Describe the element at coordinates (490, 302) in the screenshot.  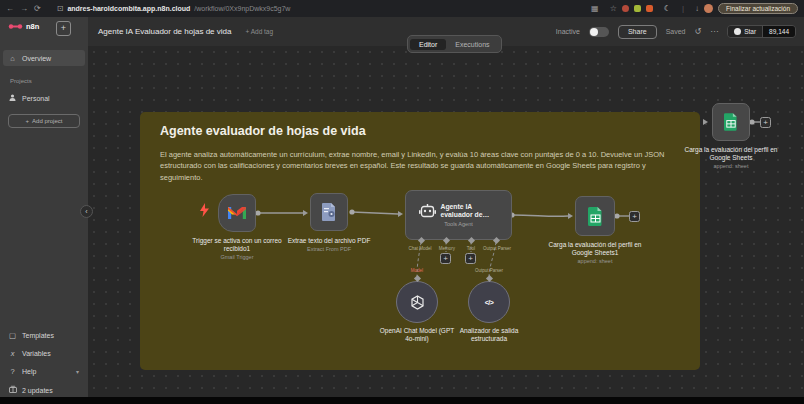
I see `code-icon: </>` at that location.